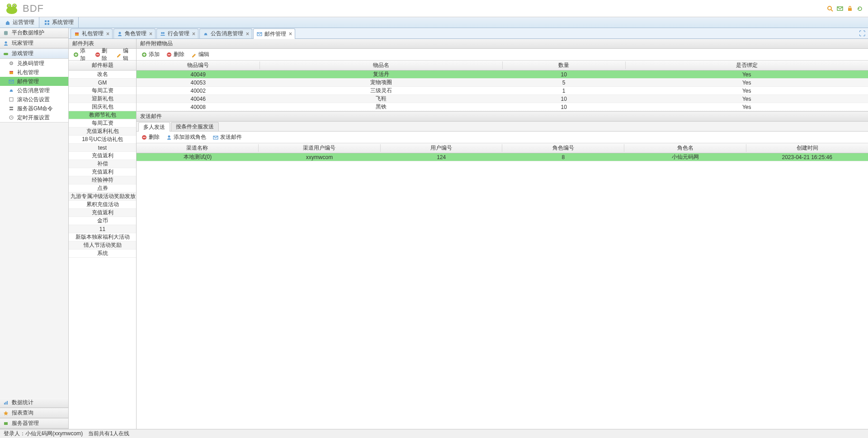  What do you see at coordinates (434, 9) in the screenshot?
I see `app-header: BDF` at bounding box center [434, 9].